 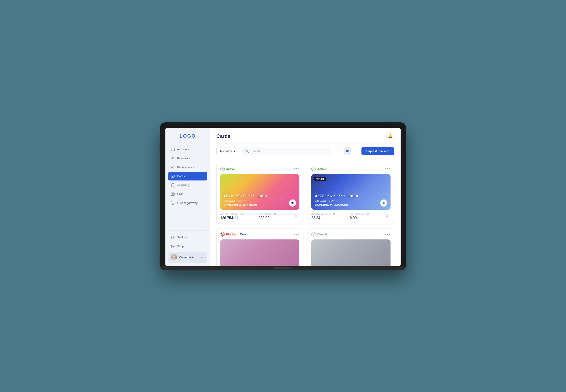 I want to click on available-label-2: Available balance, EUR, so click(x=328, y=214).